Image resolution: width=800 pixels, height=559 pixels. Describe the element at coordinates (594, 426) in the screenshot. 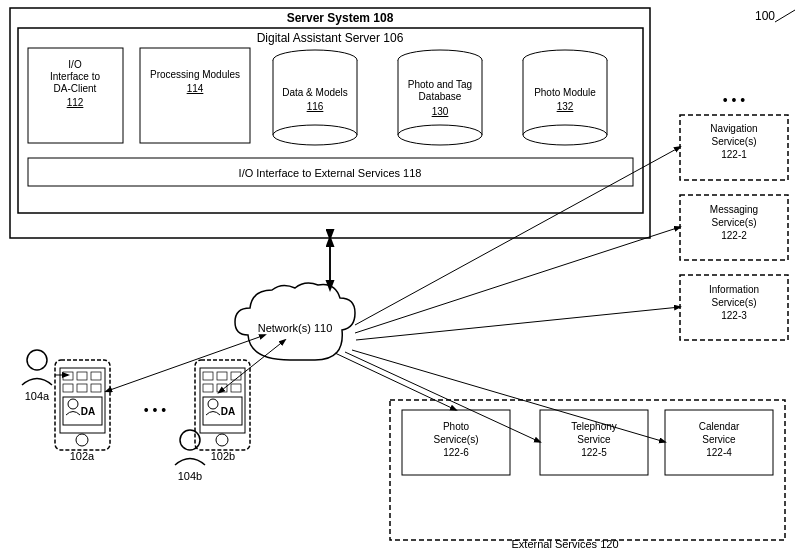

I see `svg-text: Telephony` at that location.